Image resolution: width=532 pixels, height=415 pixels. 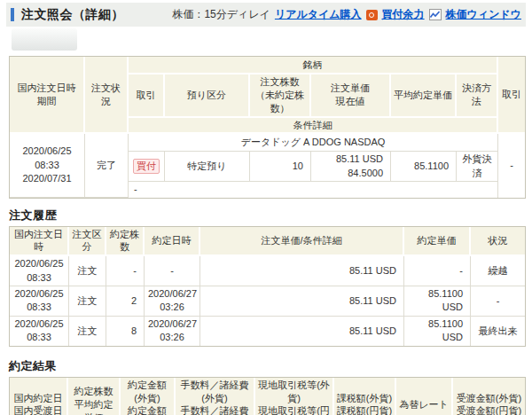 I want to click on cell-symbol: データドッグ A DDOG NASDAQ, so click(x=314, y=143).